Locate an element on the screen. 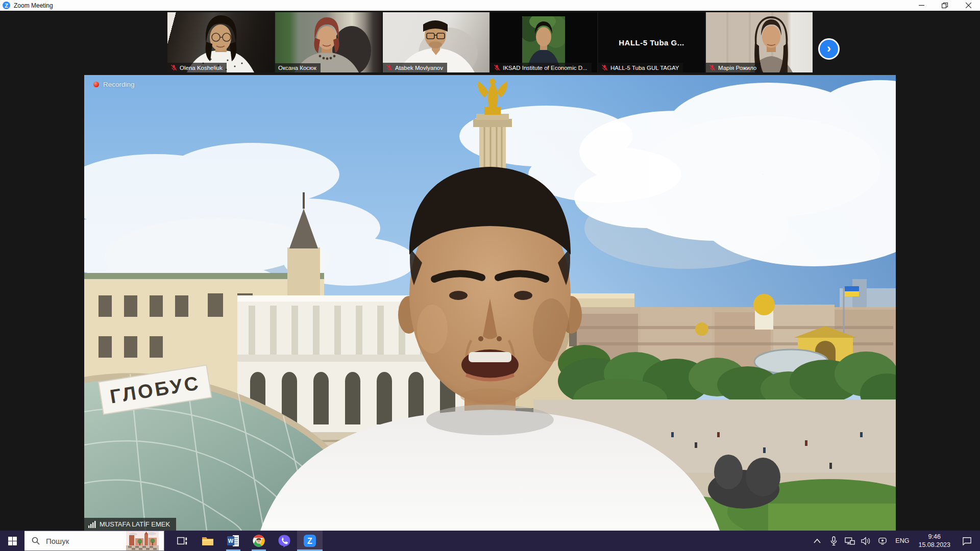 This screenshot has height=551, width=980. action-center-button is located at coordinates (967, 541).